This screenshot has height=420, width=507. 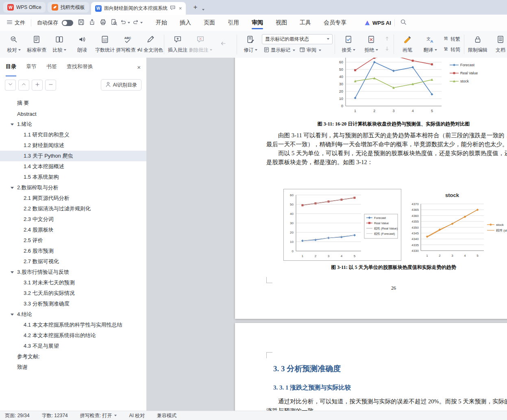 I want to click on close-sidebar-icon: ×, so click(x=139, y=67).